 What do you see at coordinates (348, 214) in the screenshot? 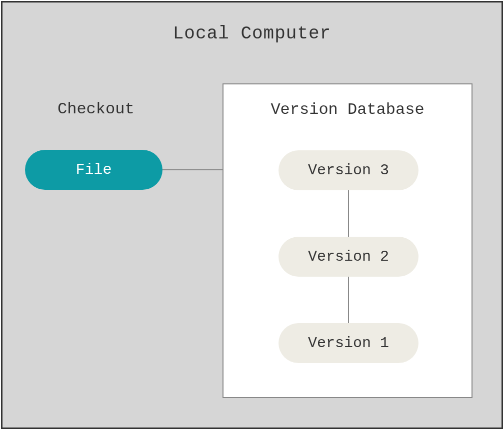
I see `connector-v3-to-v2` at bounding box center [348, 214].